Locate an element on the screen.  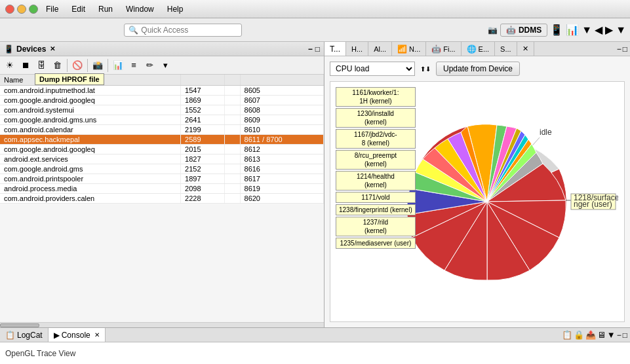
col-pid is located at coordinates (203, 80).